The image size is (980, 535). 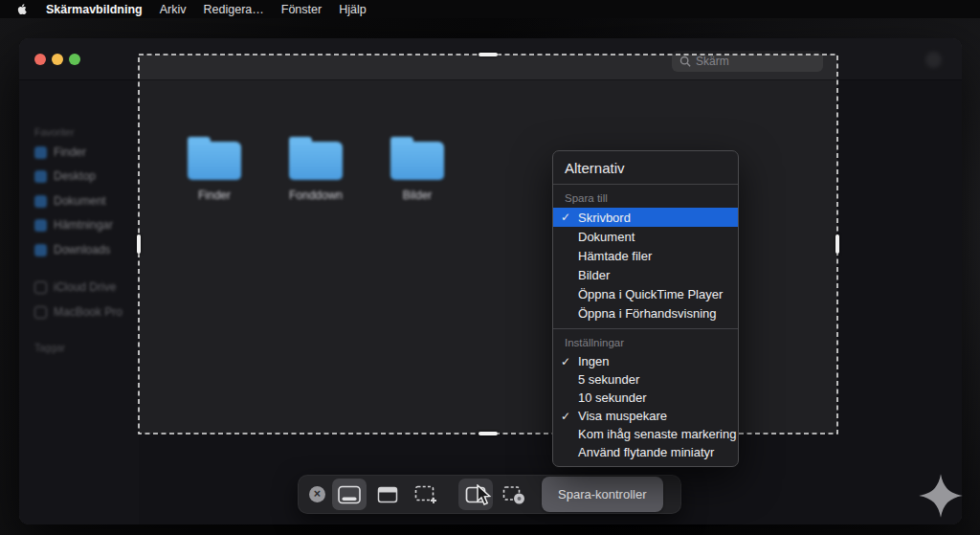 I want to click on dim-overlay-right, so click(x=900, y=289).